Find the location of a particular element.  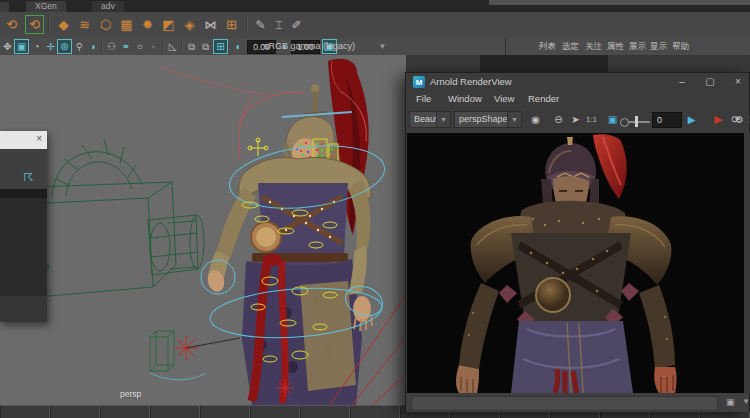

ab-compare-knob is located at coordinates (624, 122).